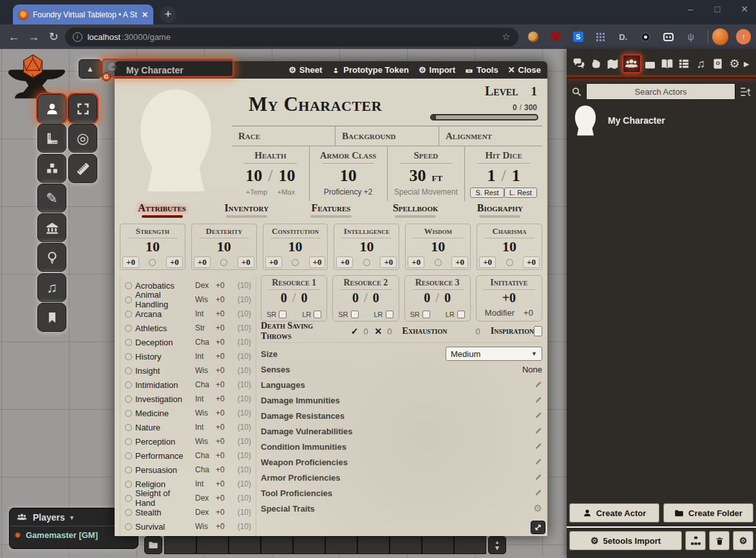 The height and width of the screenshot is (558, 756). I want to click on long-rest-checkbox, so click(461, 314).